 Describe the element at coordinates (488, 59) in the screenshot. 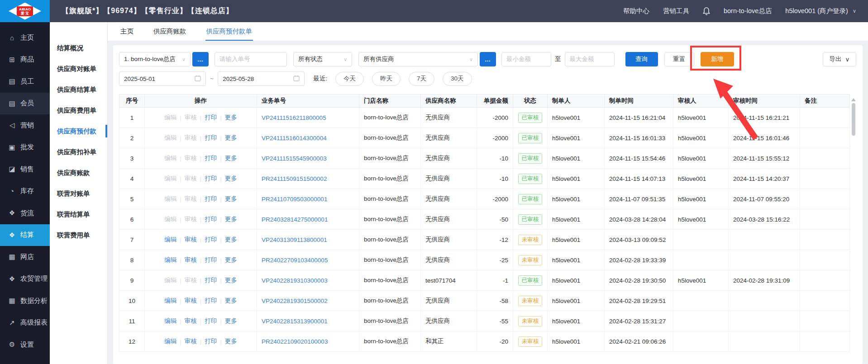

I see `supplier-more-button: …` at that location.